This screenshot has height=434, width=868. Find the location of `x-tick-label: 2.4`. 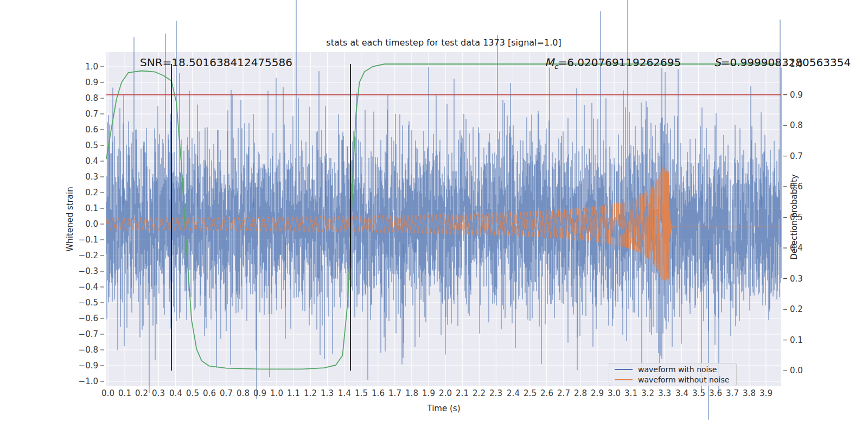

x-tick-label: 2.4 is located at coordinates (513, 393).